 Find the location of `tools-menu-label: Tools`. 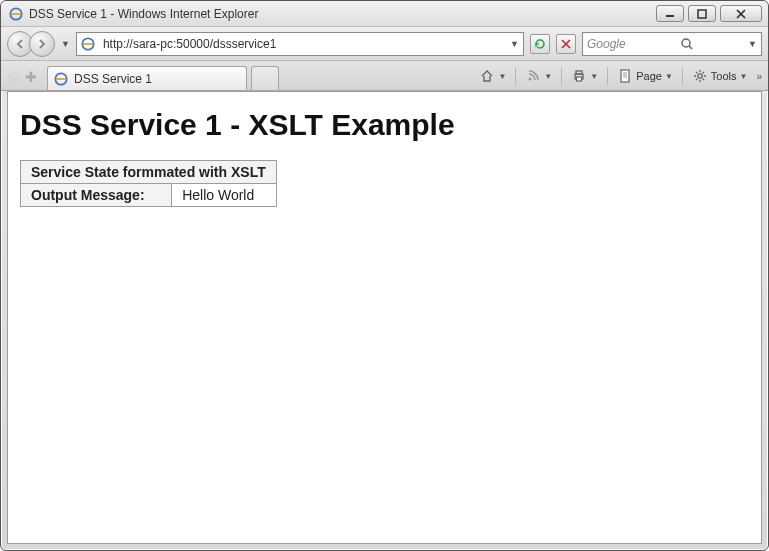

tools-menu-label: Tools is located at coordinates (724, 76).